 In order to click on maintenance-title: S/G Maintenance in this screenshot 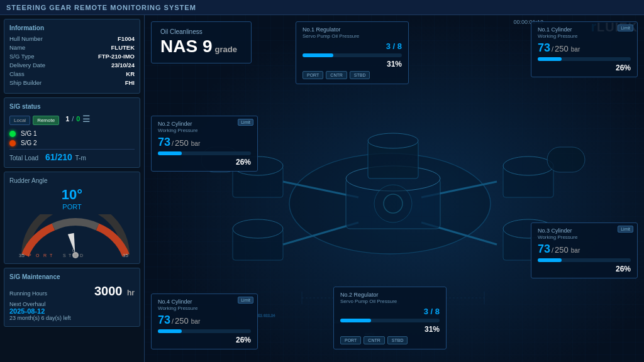, I will do `click(72, 277)`.